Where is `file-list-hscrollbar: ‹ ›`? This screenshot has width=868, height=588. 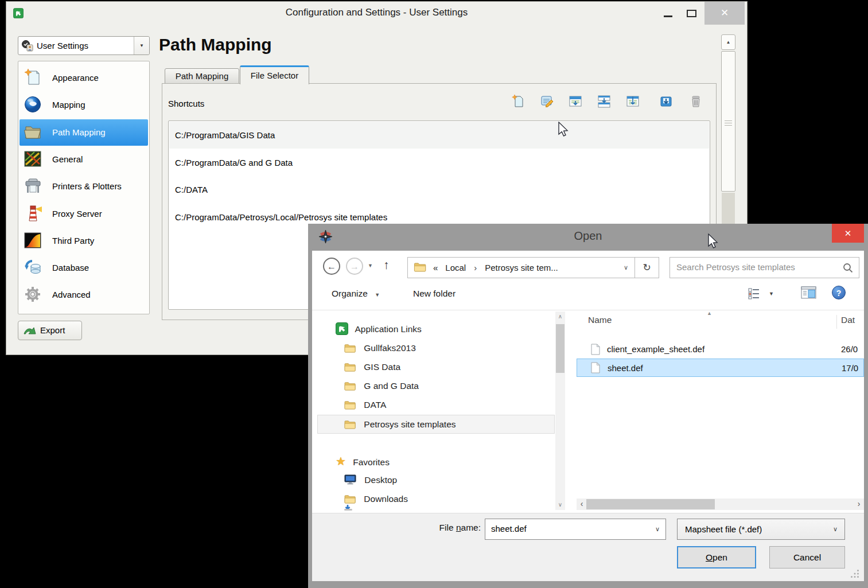 file-list-hscrollbar: ‹ › is located at coordinates (721, 504).